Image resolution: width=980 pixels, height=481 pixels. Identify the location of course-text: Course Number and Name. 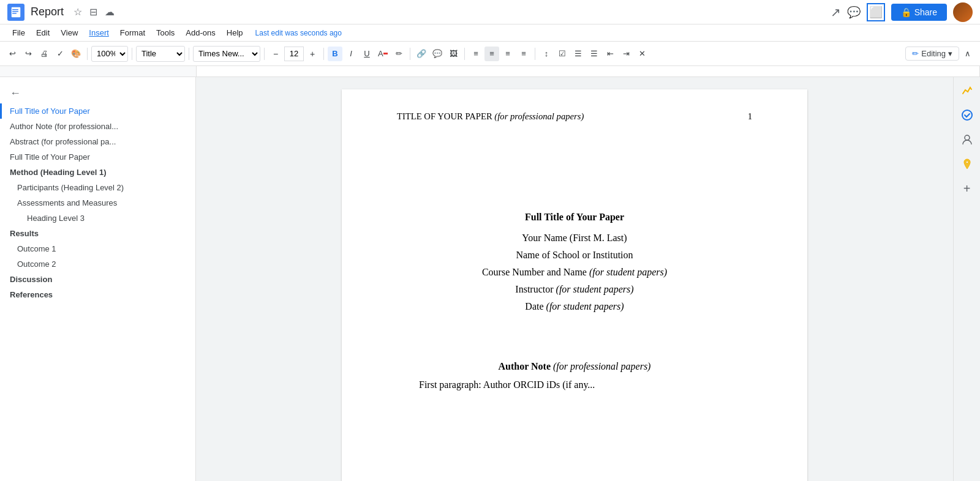
(534, 272).